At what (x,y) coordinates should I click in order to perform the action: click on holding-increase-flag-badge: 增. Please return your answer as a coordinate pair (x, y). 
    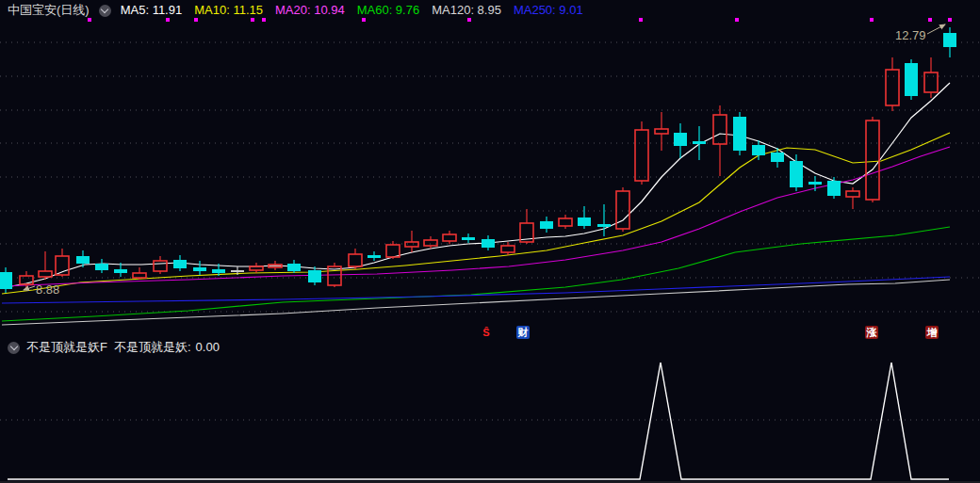
    Looking at the image, I should click on (932, 332).